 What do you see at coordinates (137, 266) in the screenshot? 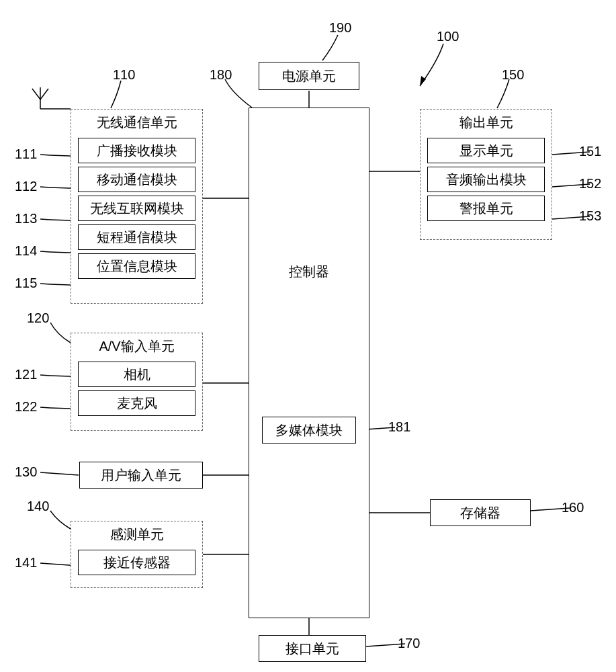
I see `position-module: 位置信息模块` at bounding box center [137, 266].